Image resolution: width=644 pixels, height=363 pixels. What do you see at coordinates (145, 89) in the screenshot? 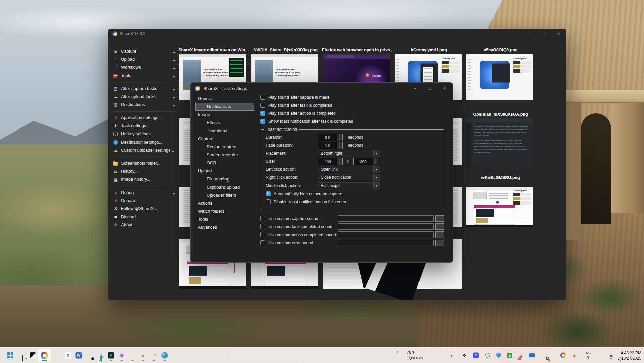
I see `sidebar-item-after-capture-tasks: After capture tasks` at bounding box center [145, 89].